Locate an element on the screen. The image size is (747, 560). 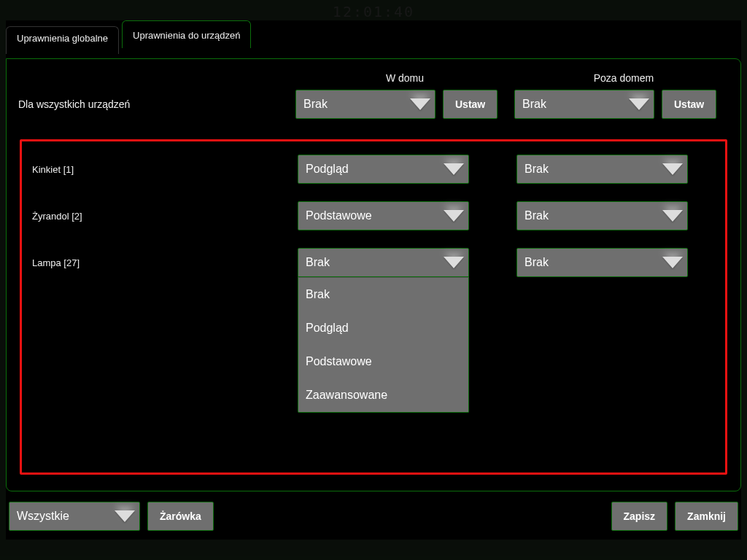
tab-strip: Uprawnienia globalne Uprawnienia do urzą… is located at coordinates (374, 34).